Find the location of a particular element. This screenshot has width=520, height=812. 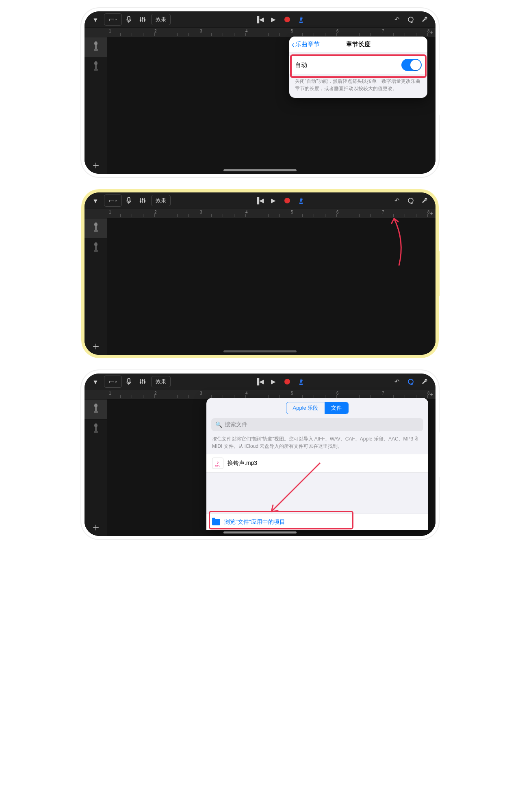

track-canvas is located at coordinates (271, 287).